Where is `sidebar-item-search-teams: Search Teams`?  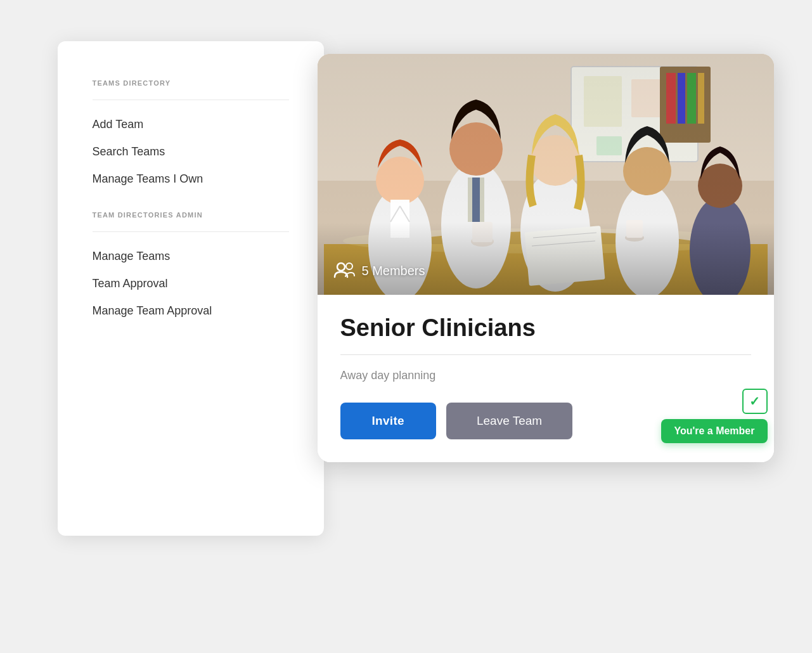 sidebar-item-search-teams: Search Teams is located at coordinates (191, 152).